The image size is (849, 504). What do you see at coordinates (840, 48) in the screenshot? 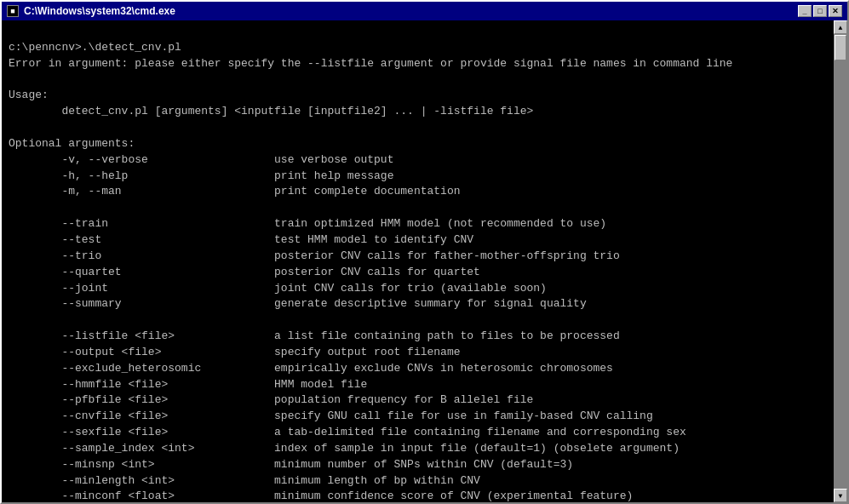
I see `scroll-thumb` at bounding box center [840, 48].